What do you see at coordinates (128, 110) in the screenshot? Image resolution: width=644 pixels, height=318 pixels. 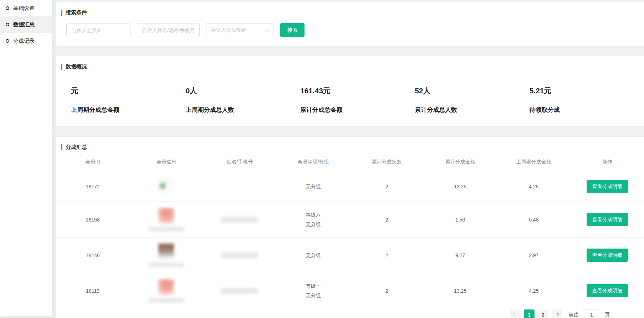 I see `stat-label: 上周期分成总金额` at bounding box center [128, 110].